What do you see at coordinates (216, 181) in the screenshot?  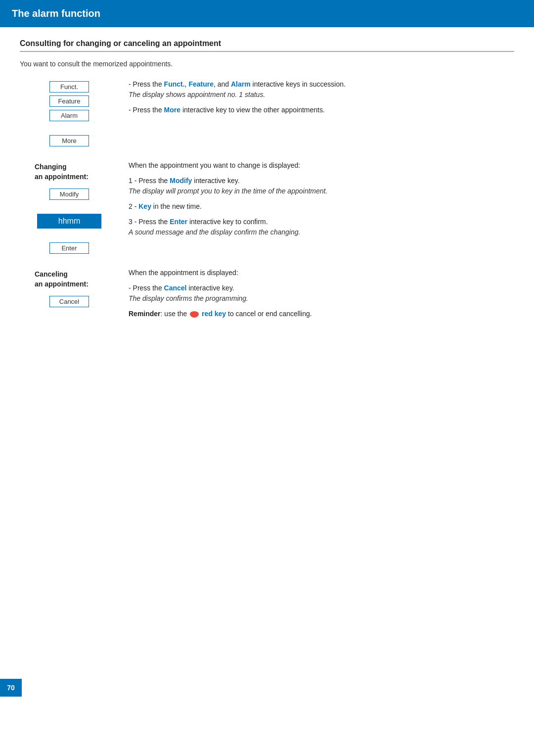 I see `step1-suffix: interactive key.` at bounding box center [216, 181].